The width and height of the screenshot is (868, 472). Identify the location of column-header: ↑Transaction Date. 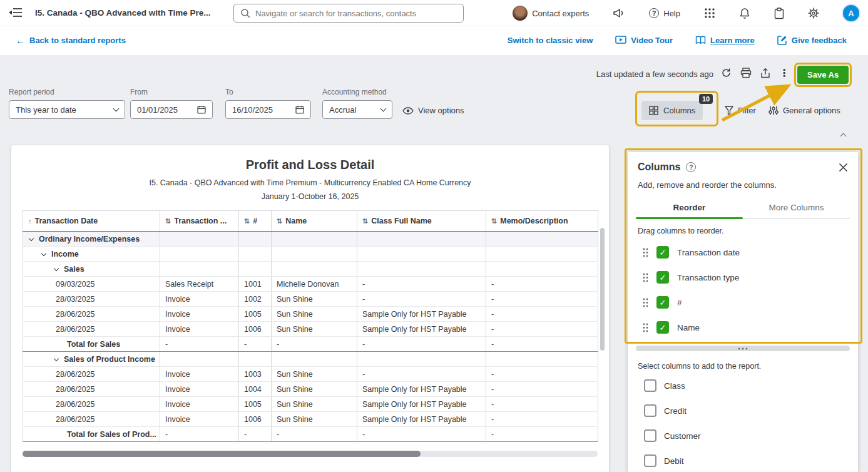
(91, 222).